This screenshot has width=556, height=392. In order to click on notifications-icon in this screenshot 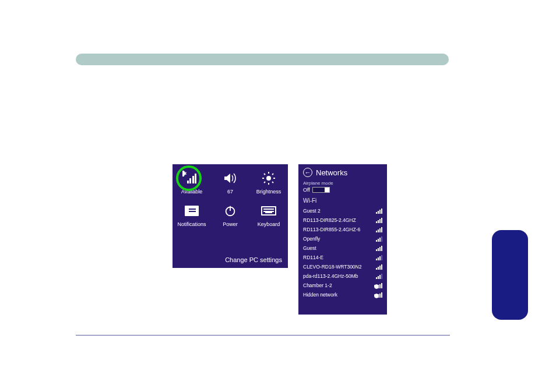, I will do `click(192, 211)`.